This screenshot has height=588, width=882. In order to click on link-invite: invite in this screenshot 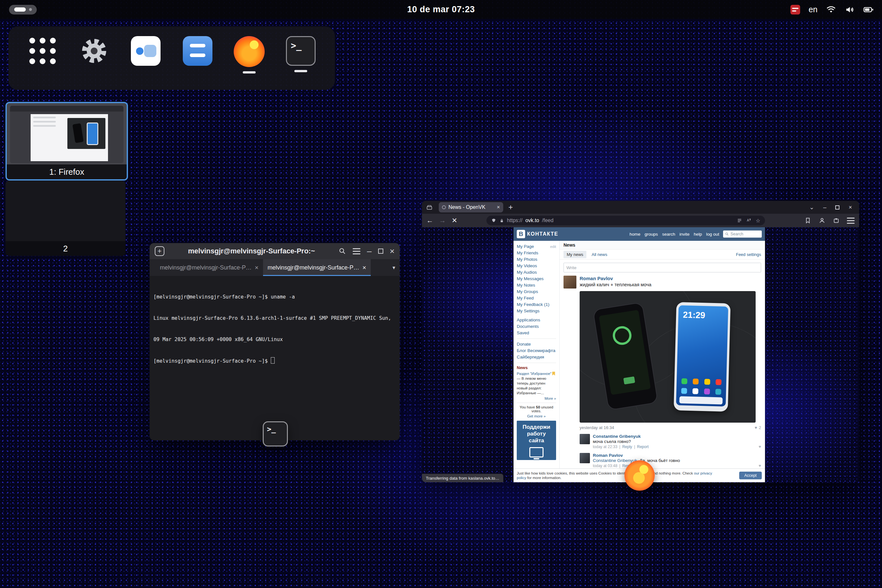, I will do `click(684, 234)`.